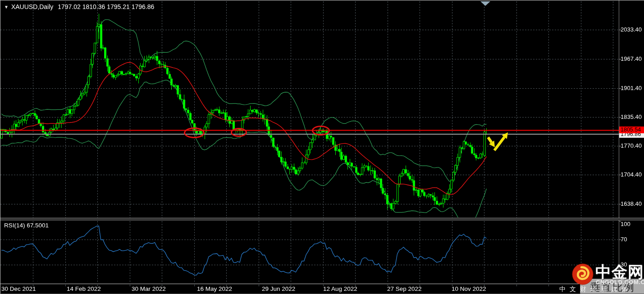 The width and height of the screenshot is (644, 294). I want to click on collapse-icon: ▼, so click(6, 7).